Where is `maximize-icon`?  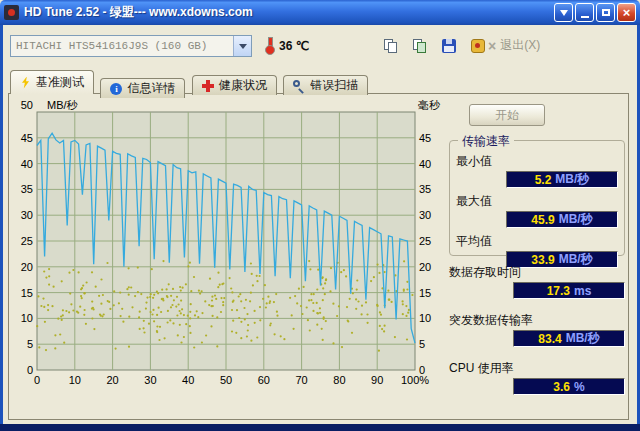
maximize-icon is located at coordinates (606, 12).